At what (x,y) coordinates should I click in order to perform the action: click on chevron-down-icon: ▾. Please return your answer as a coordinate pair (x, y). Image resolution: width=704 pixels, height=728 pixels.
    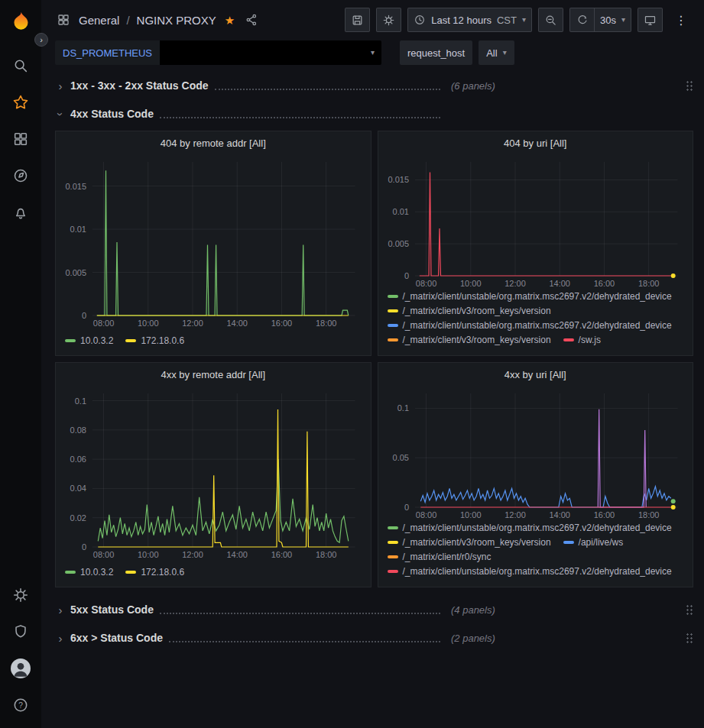
    Looking at the image, I should click on (624, 20).